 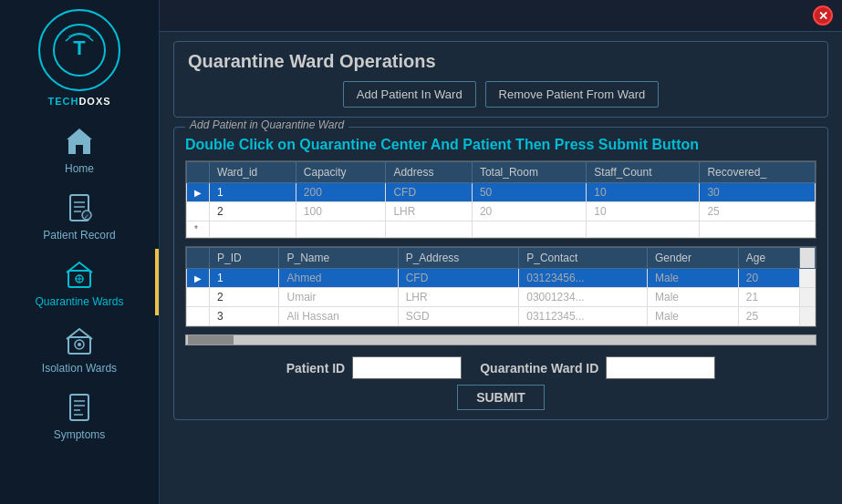 I want to click on remove-patient-button: Remove Patient From Ward, so click(x=573, y=95).